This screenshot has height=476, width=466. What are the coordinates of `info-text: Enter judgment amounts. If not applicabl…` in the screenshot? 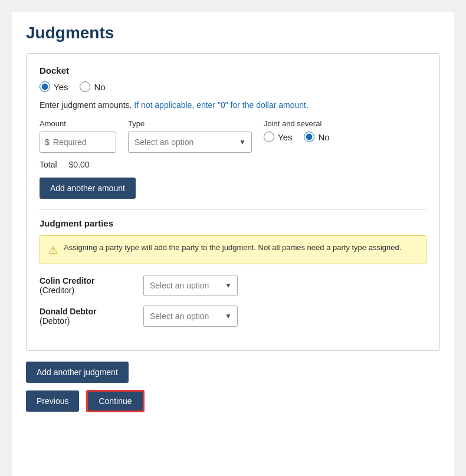 It's located at (233, 105).